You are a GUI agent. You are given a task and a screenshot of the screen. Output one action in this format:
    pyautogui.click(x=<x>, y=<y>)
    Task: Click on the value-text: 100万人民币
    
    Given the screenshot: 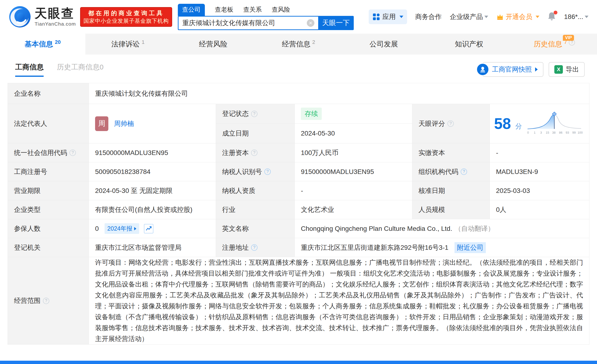 What is the action you would take?
    pyautogui.click(x=320, y=153)
    